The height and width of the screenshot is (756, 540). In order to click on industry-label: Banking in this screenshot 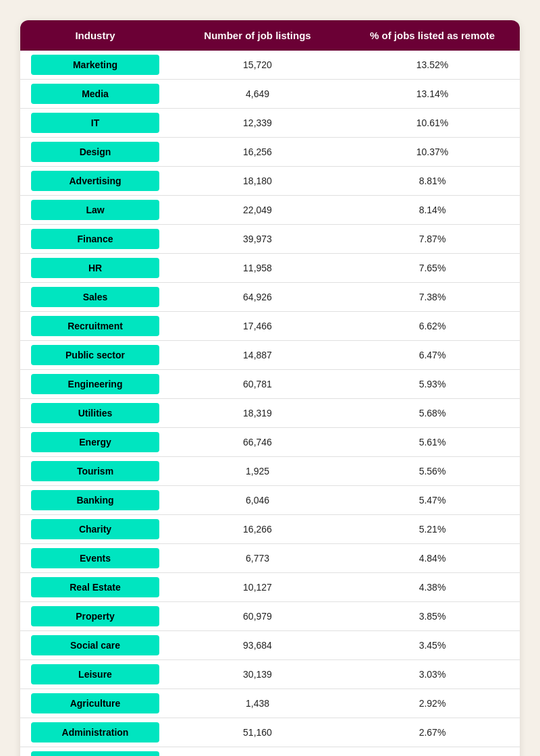, I will do `click(95, 500)`.